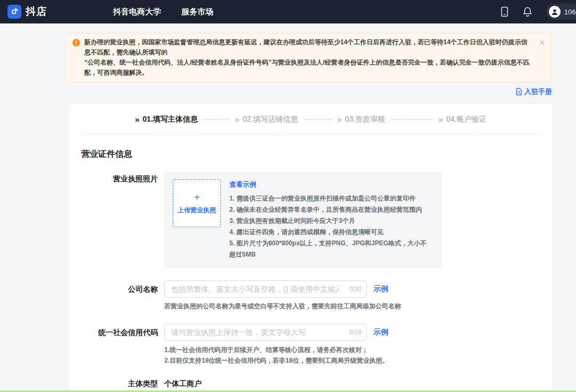 This screenshot has height=392, width=576. What do you see at coordinates (555, 12) in the screenshot?
I see `avatar` at bounding box center [555, 12].